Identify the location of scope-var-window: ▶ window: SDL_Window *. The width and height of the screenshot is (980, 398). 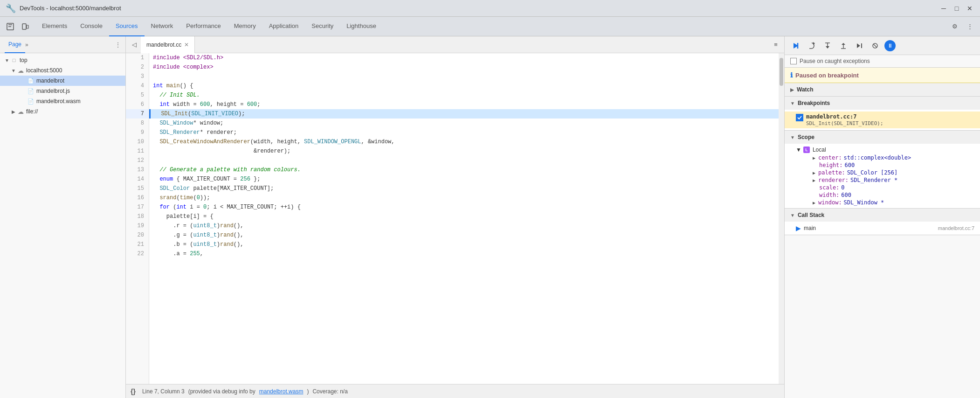
(882, 202).